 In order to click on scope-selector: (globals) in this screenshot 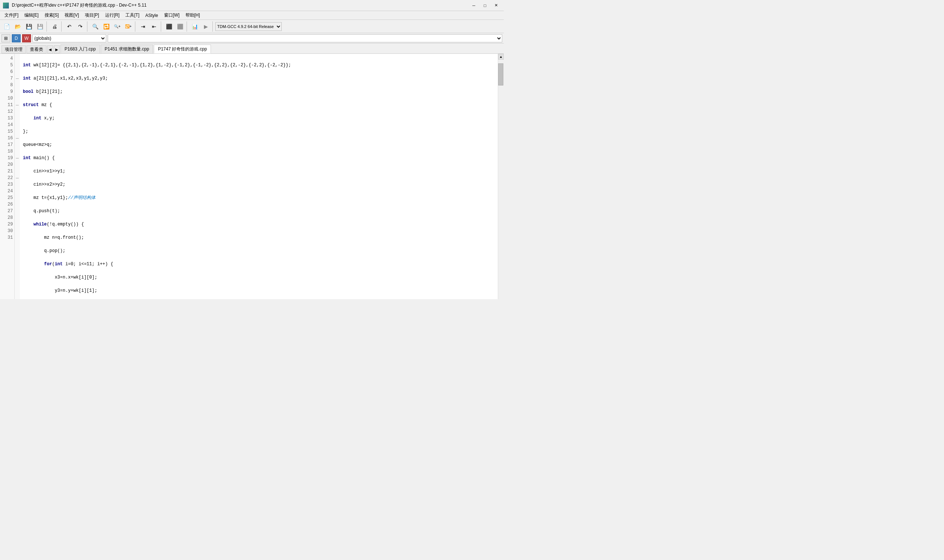, I will do `click(69, 38)`.